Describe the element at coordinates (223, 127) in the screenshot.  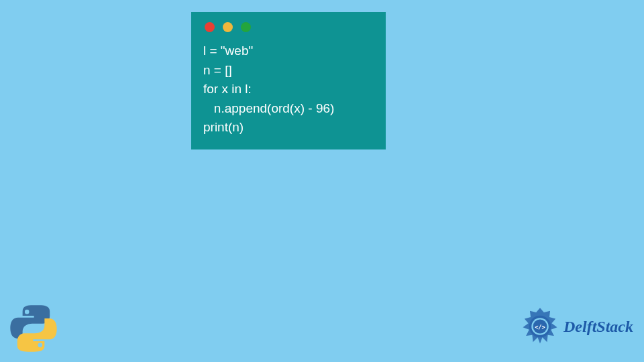
I see `code-line: print(n)` at that location.